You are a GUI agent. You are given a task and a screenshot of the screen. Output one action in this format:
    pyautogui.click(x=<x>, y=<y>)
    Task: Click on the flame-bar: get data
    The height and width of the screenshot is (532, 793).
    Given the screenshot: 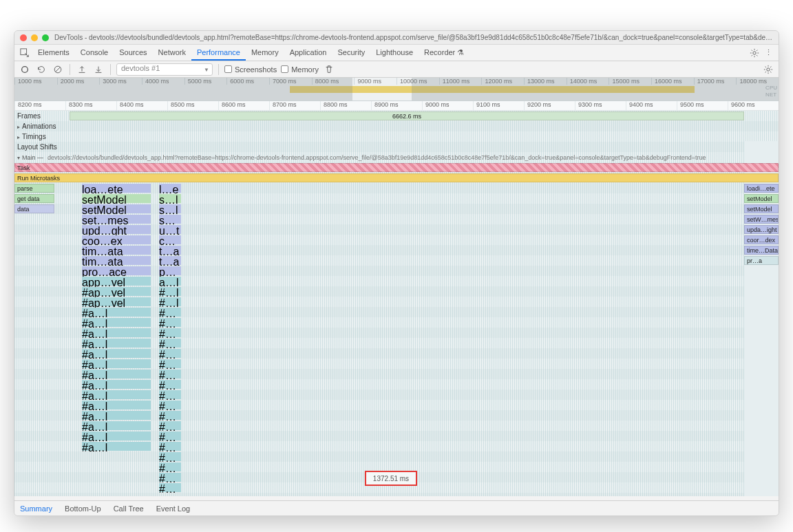 What is the action you would take?
    pyautogui.click(x=34, y=198)
    